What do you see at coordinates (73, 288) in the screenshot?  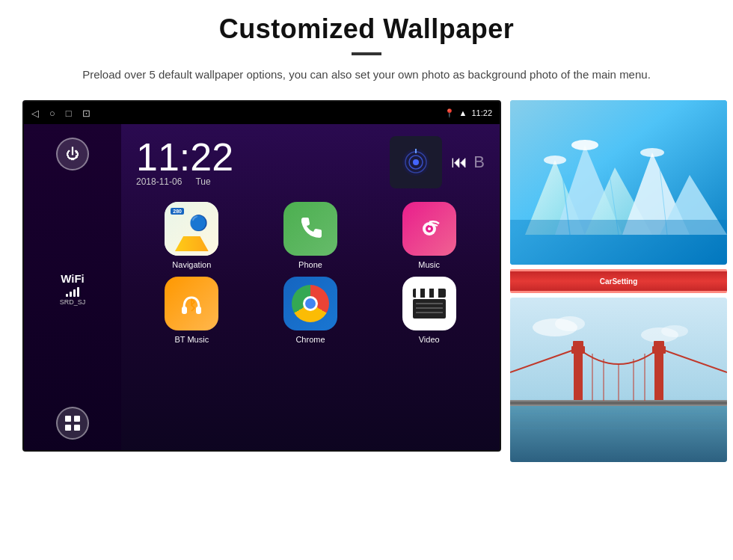 I see `left-sidebar: ⏻ WiFi SRD_SJ` at bounding box center [73, 288].